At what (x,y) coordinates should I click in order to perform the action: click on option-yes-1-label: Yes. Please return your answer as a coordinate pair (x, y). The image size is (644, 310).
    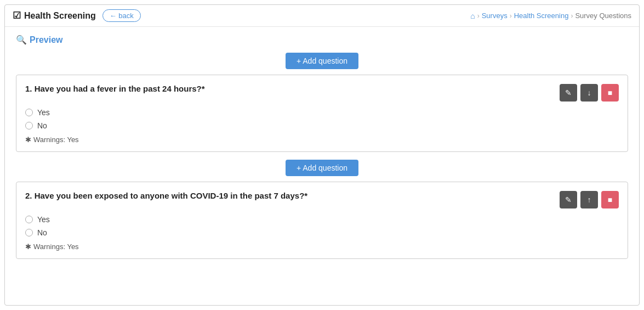
    Looking at the image, I should click on (44, 112).